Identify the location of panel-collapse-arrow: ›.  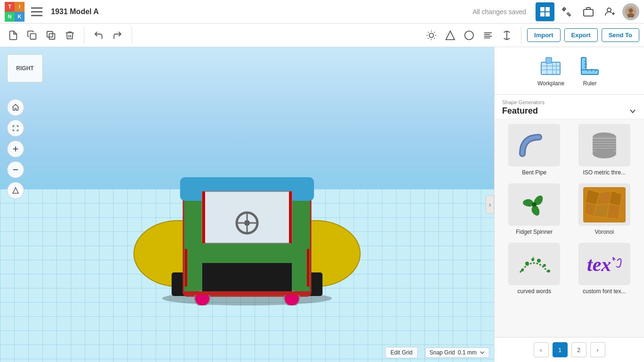
(490, 205).